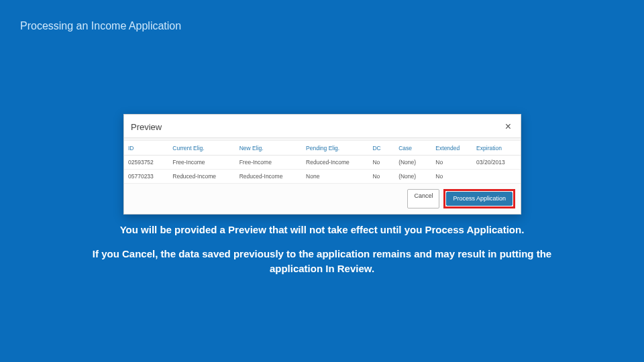 The height and width of the screenshot is (362, 644). Describe the element at coordinates (146, 162) in the screenshot. I see `cell-id: 02593752` at that location.